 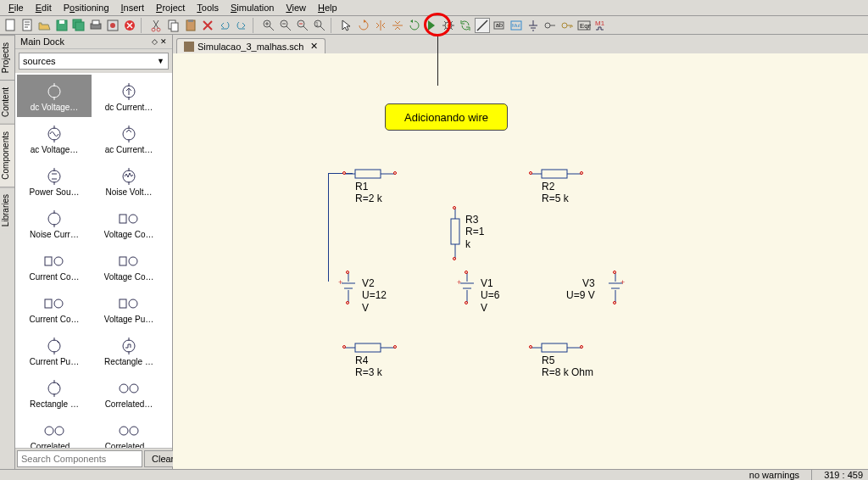 I want to click on resistor-r3: R3R=1 k, so click(x=455, y=234).